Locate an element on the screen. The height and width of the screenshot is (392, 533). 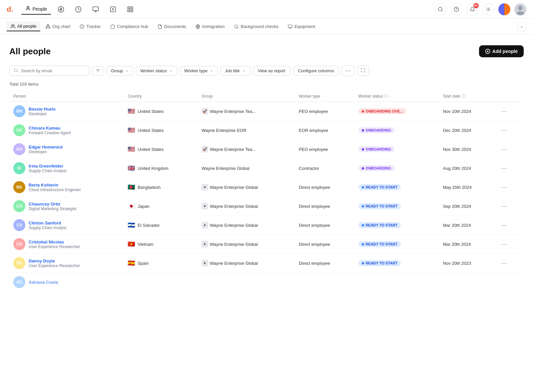
subnav-org-chart: Org chart is located at coordinates (58, 27).